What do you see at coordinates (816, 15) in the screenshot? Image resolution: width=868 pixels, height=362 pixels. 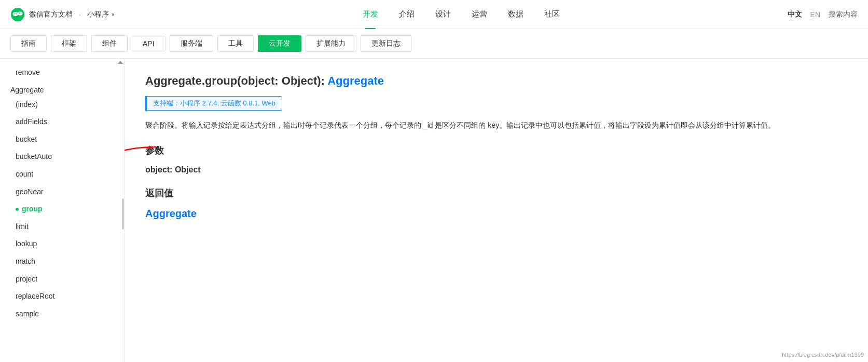 I see `lang-en-button: EN` at bounding box center [816, 15].